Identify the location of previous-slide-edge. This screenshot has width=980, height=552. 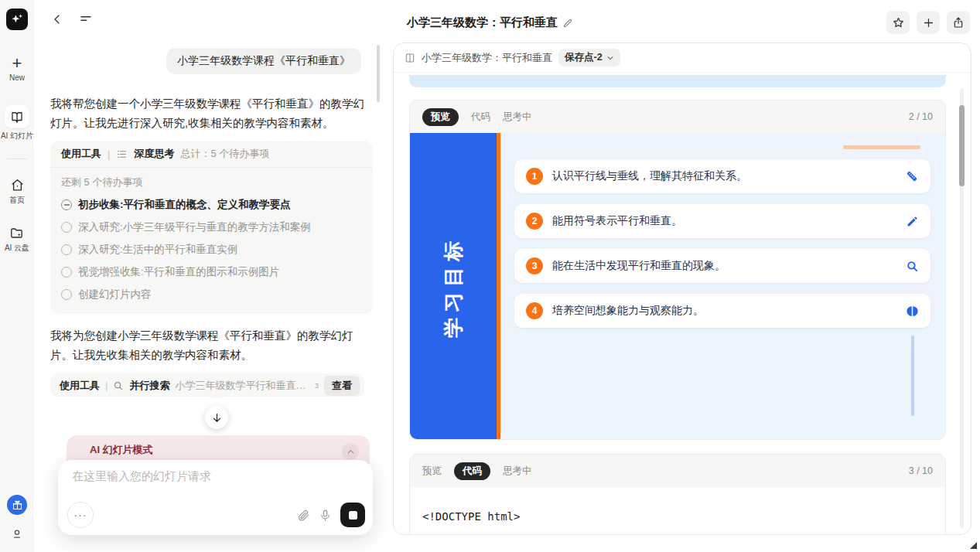
(678, 81).